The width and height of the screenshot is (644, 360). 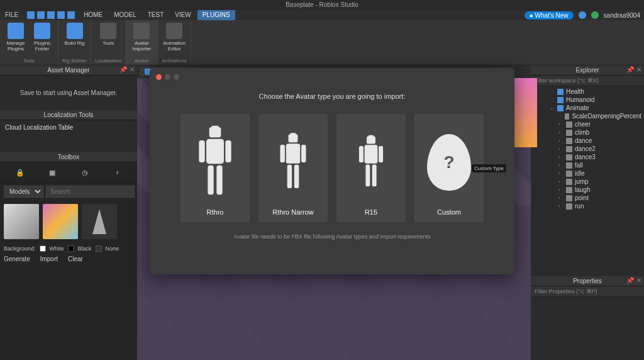 What do you see at coordinates (91, 191) in the screenshot?
I see `toolbox-search-input` at bounding box center [91, 191].